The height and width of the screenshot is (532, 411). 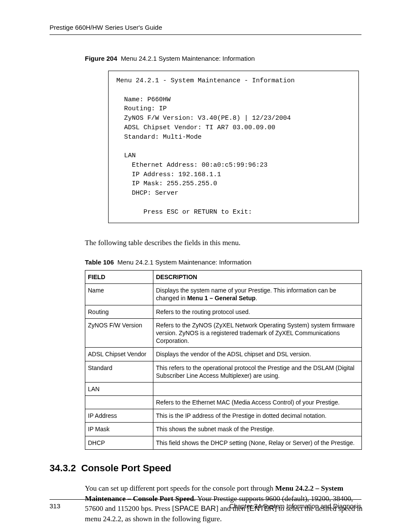 What do you see at coordinates (119, 295) in the screenshot?
I see `cell-field: Name` at bounding box center [119, 295].